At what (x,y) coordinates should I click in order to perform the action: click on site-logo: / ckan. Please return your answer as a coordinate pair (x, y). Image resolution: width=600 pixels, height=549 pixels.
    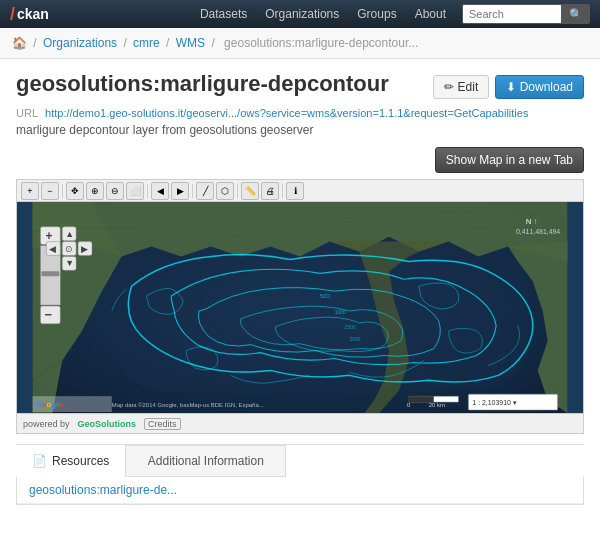
    Looking at the image, I should click on (30, 14).